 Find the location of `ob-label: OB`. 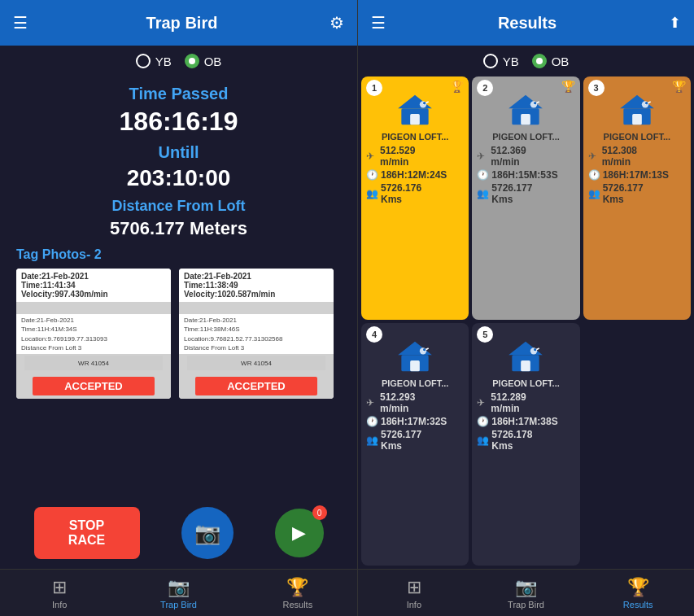

ob-label: OB is located at coordinates (213, 62).